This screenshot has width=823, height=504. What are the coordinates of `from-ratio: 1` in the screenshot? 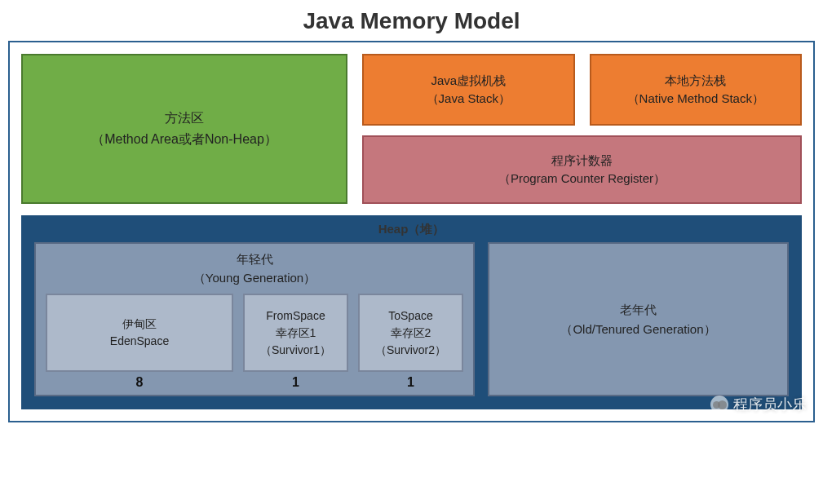 It's located at (295, 382).